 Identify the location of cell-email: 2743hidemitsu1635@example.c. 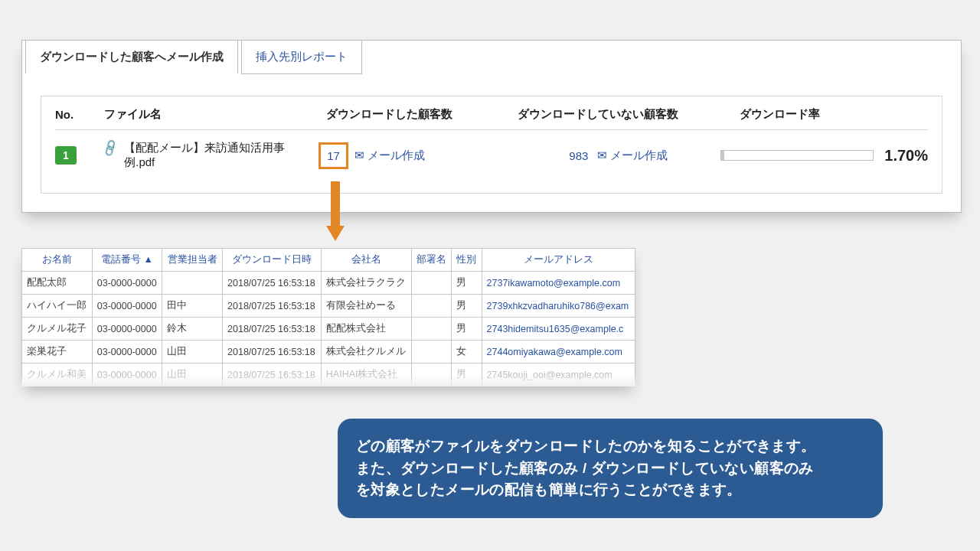
(558, 329).